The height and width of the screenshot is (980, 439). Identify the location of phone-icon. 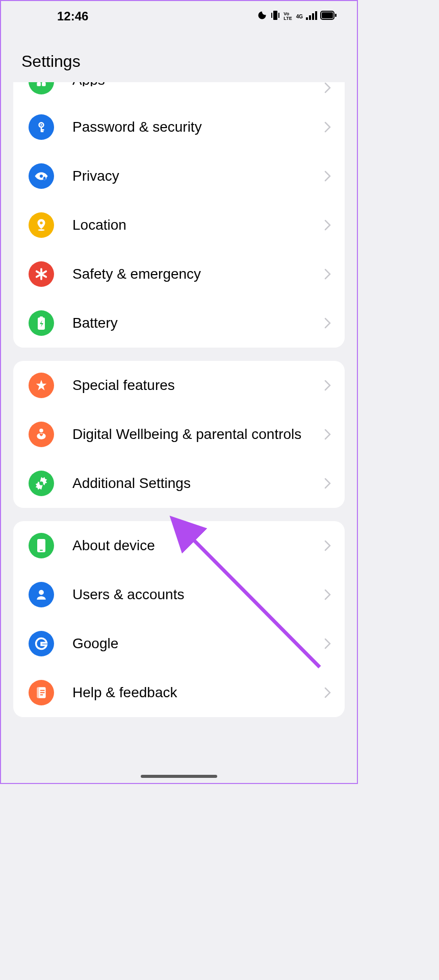
(41, 546).